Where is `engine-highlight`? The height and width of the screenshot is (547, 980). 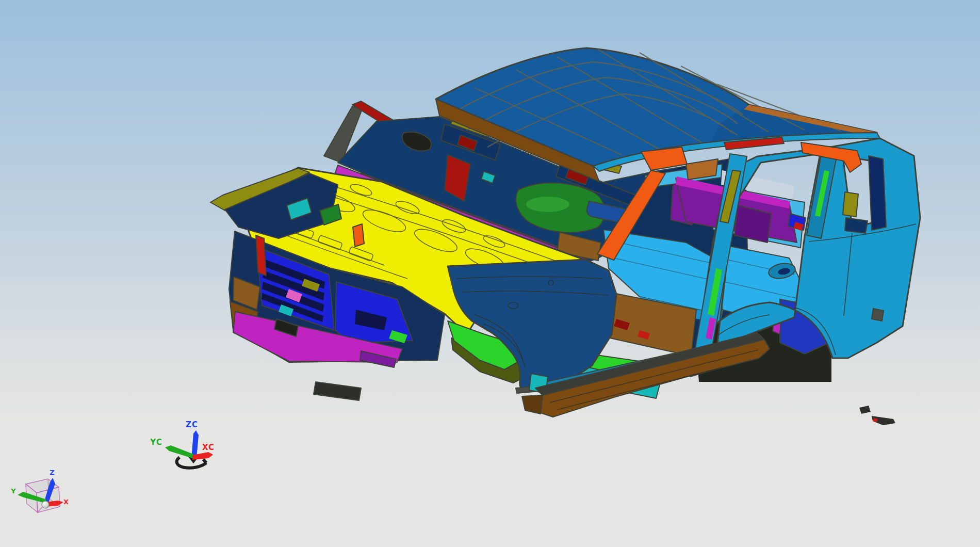 engine-highlight is located at coordinates (548, 204).